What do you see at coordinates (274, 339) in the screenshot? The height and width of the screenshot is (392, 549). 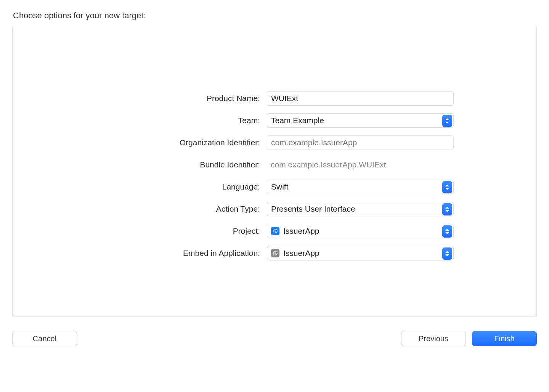 I see `footer: Cancel Previous Finish` at bounding box center [274, 339].